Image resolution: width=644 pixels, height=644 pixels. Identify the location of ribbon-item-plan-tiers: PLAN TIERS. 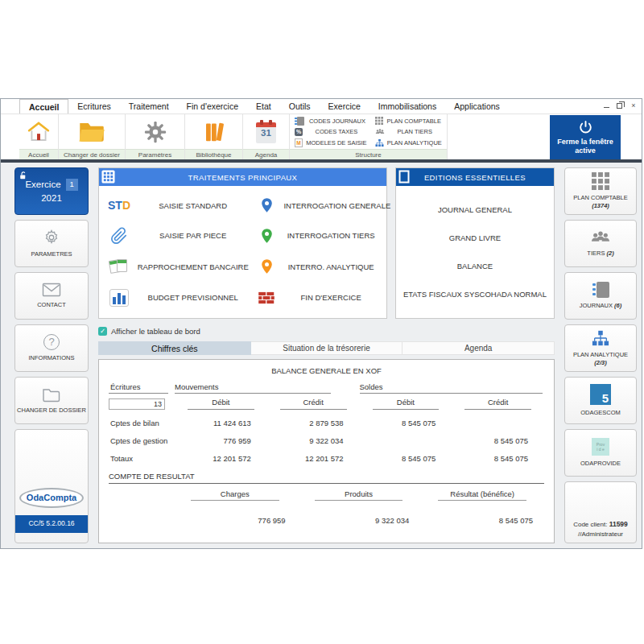
(409, 132).